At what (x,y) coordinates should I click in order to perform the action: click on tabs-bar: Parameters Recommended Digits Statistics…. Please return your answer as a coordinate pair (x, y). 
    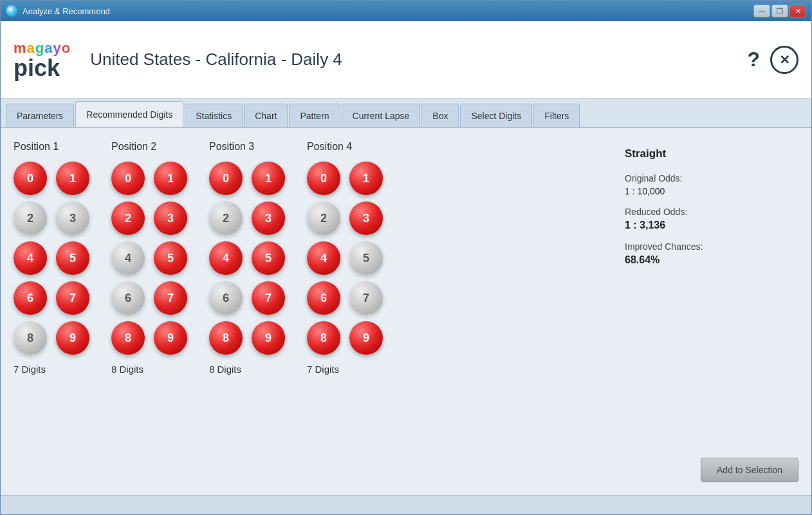
    Looking at the image, I should click on (406, 113).